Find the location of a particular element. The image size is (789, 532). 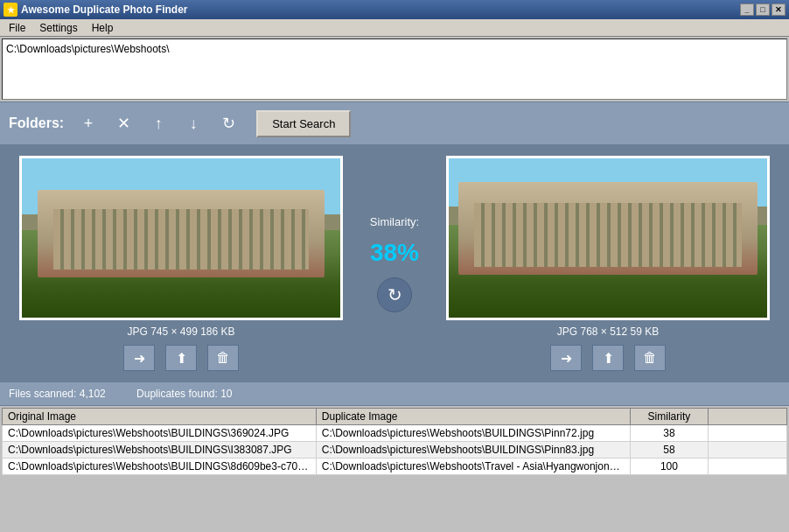

remove-folder-button: ✕ is located at coordinates (123, 123).